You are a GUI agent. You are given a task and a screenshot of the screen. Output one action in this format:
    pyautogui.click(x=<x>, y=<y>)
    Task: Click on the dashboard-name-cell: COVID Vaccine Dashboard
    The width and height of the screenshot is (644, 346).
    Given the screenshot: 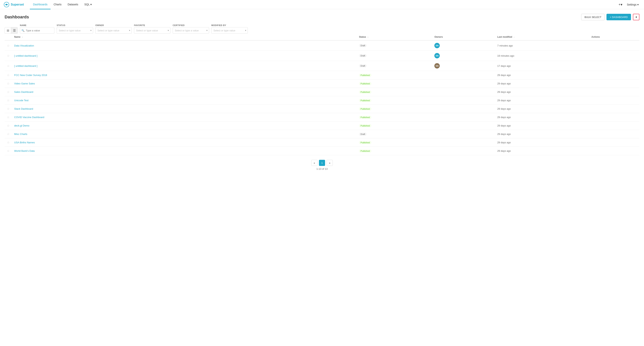 What is the action you would take?
    pyautogui.click(x=184, y=117)
    